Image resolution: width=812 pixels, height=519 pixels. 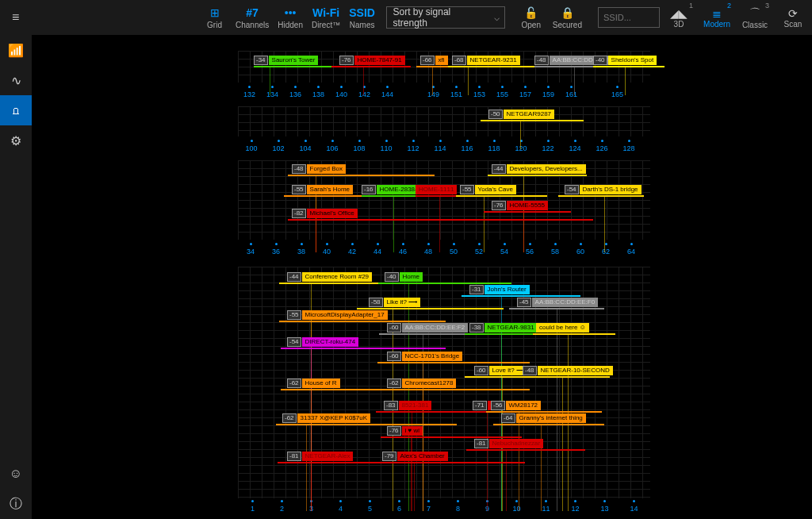 What do you see at coordinates (568, 17) in the screenshot?
I see `secured-filter: 🔒 Secured` at bounding box center [568, 17].